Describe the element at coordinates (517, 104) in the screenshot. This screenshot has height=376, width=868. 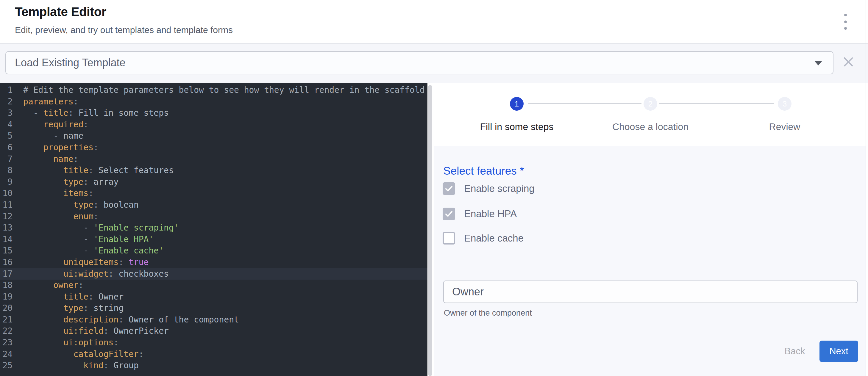
I see `step-1-circle: 1` at that location.